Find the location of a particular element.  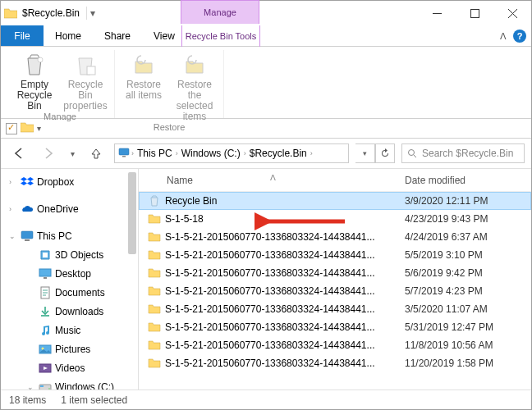

search-input: Search $Recycle.Bin is located at coordinates (463, 153).